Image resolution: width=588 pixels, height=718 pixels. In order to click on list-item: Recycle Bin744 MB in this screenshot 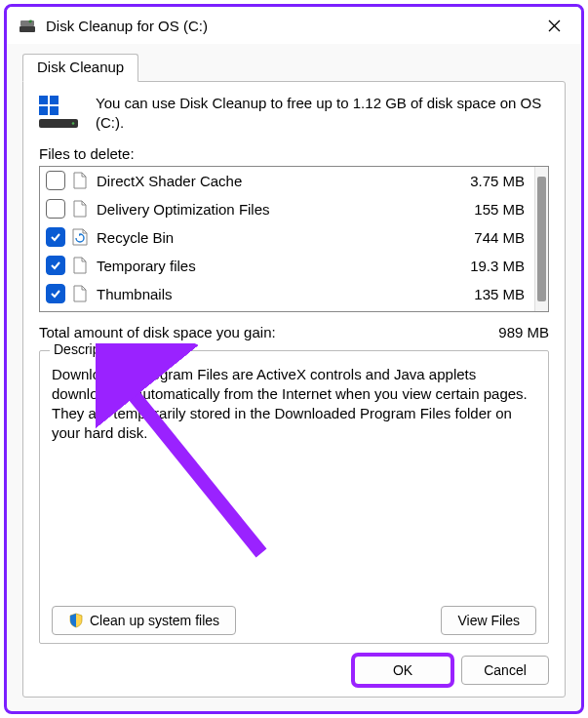, I will do `click(287, 238)`.